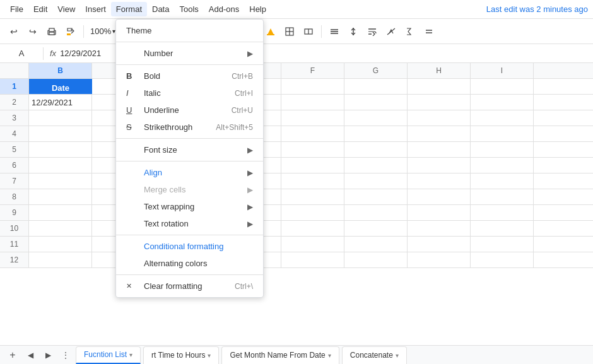 This screenshot has height=364, width=593. Describe the element at coordinates (15, 86) in the screenshot. I see `row-num-1: 1` at that location.